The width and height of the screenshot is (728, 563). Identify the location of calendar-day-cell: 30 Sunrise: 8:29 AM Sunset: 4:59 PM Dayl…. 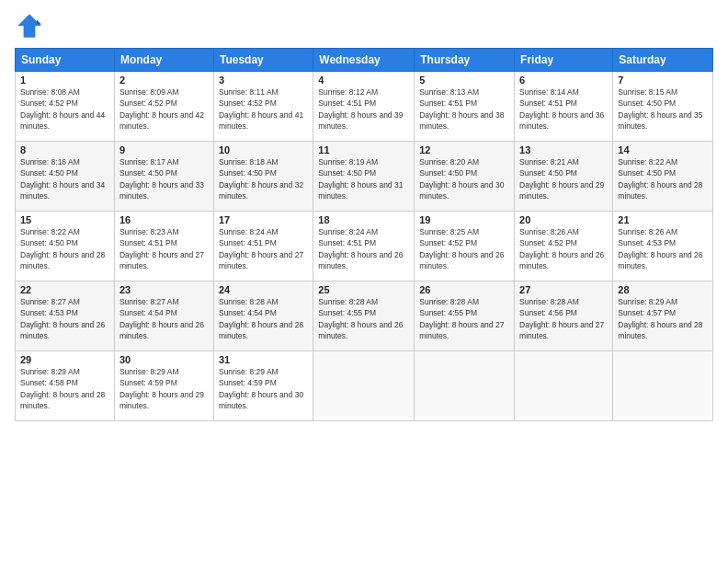
(164, 386).